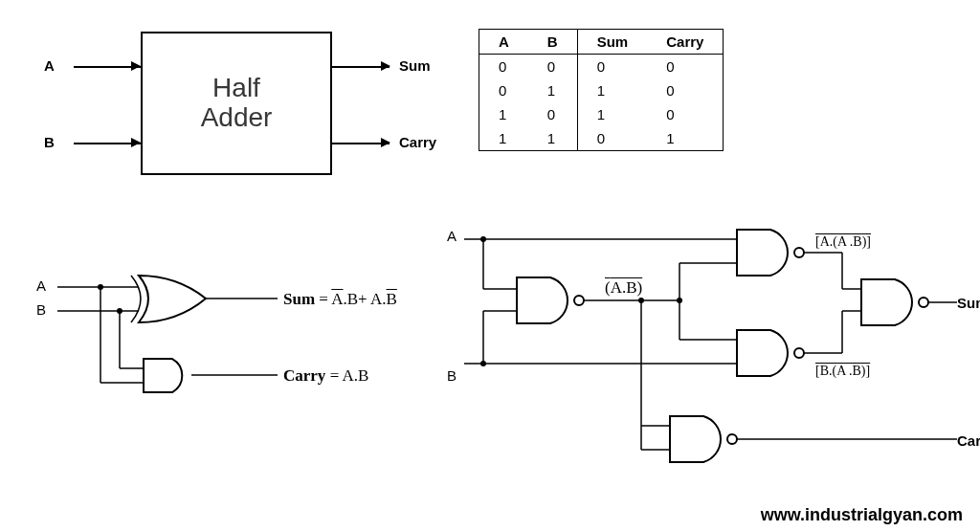  Describe the element at coordinates (601, 90) in the screenshot. I see `truth-table: A B Sum Carry 0000 0110 1010 1101` at that location.